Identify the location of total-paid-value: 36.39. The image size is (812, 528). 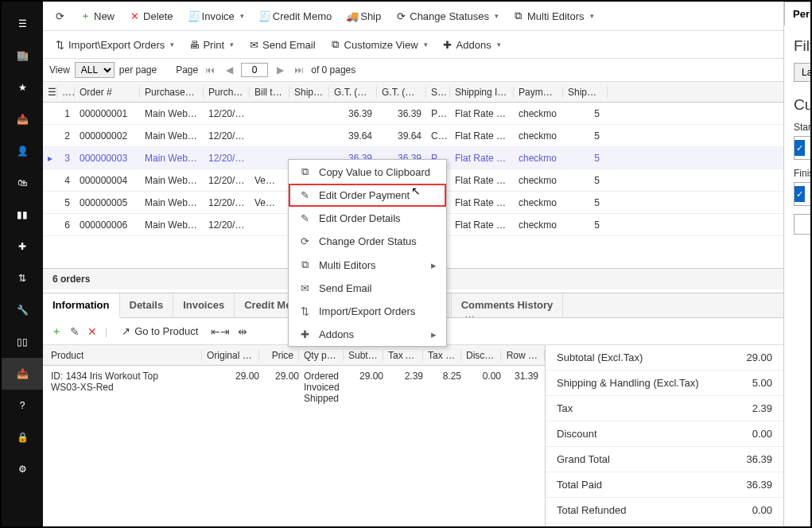
(759, 485).